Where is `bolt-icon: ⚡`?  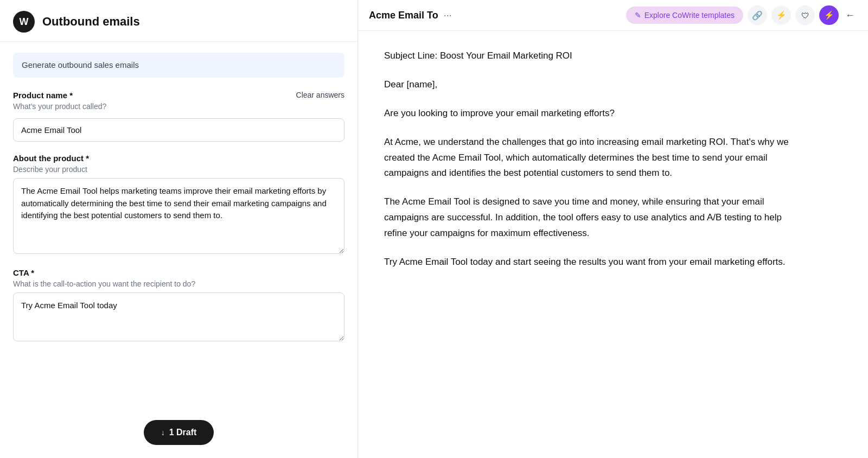
bolt-icon: ⚡ is located at coordinates (829, 15).